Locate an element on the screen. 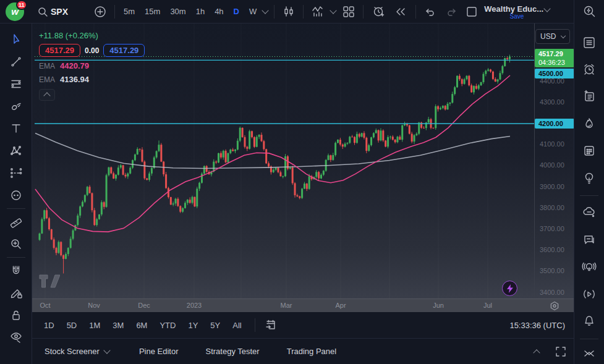 This screenshot has width=604, height=364. timeframe-group: 5m15m30m1h4hDW is located at coordinates (190, 11).